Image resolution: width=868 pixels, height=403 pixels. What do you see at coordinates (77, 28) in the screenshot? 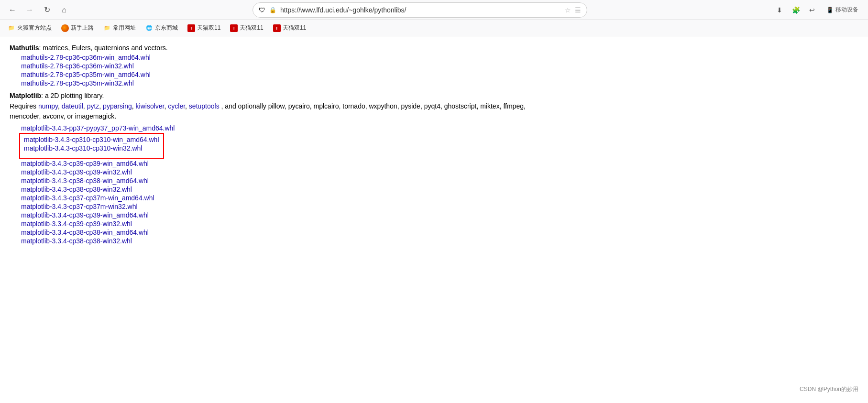
I see `bookmark-newbie: 新手上路` at bounding box center [77, 28].